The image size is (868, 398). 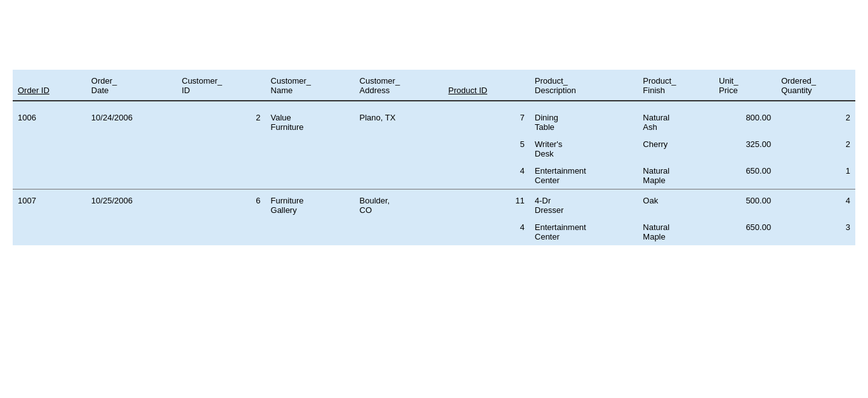 I want to click on table-cell: Oak, so click(x=676, y=205).